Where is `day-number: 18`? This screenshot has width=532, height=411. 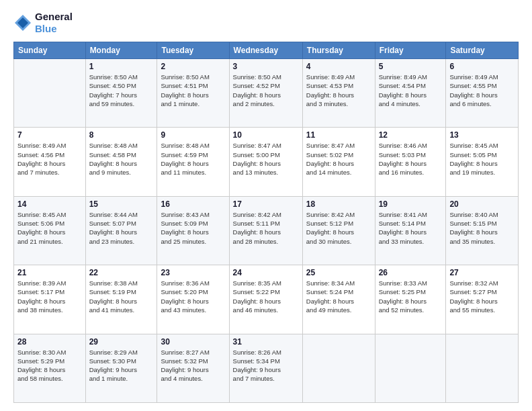
day-number: 18 is located at coordinates (339, 204).